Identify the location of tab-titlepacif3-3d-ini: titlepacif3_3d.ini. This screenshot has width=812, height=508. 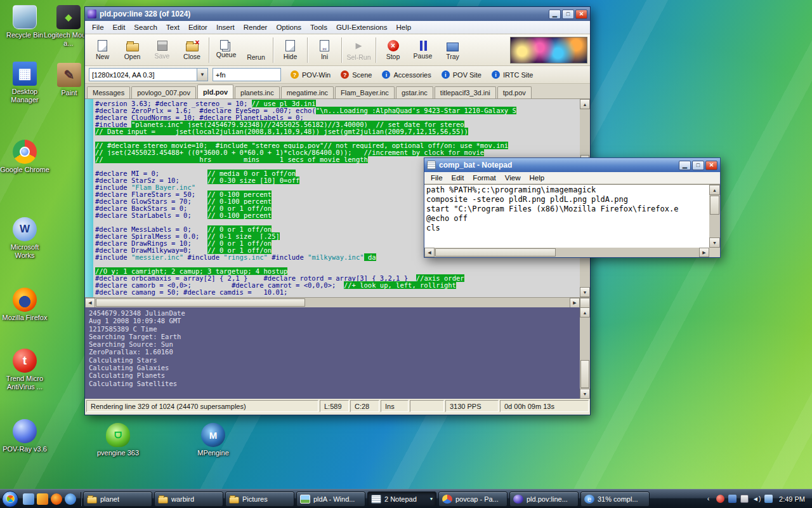
(466, 93).